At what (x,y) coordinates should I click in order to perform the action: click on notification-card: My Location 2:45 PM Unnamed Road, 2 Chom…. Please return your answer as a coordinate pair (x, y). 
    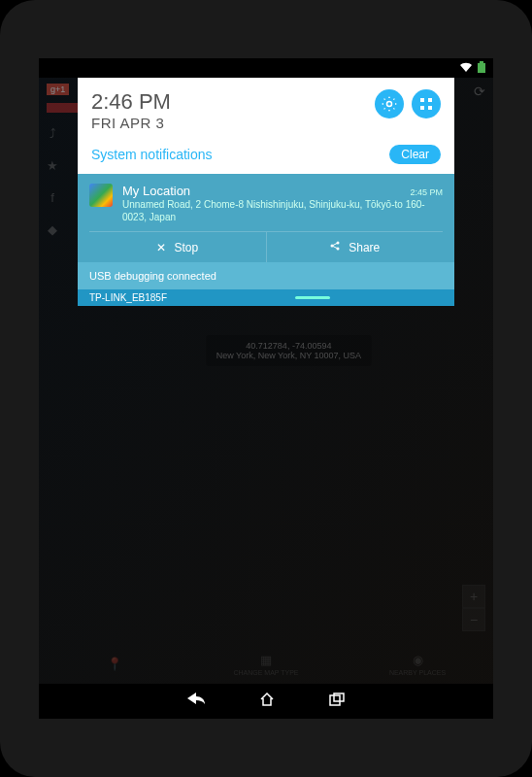
    Looking at the image, I should click on (266, 218).